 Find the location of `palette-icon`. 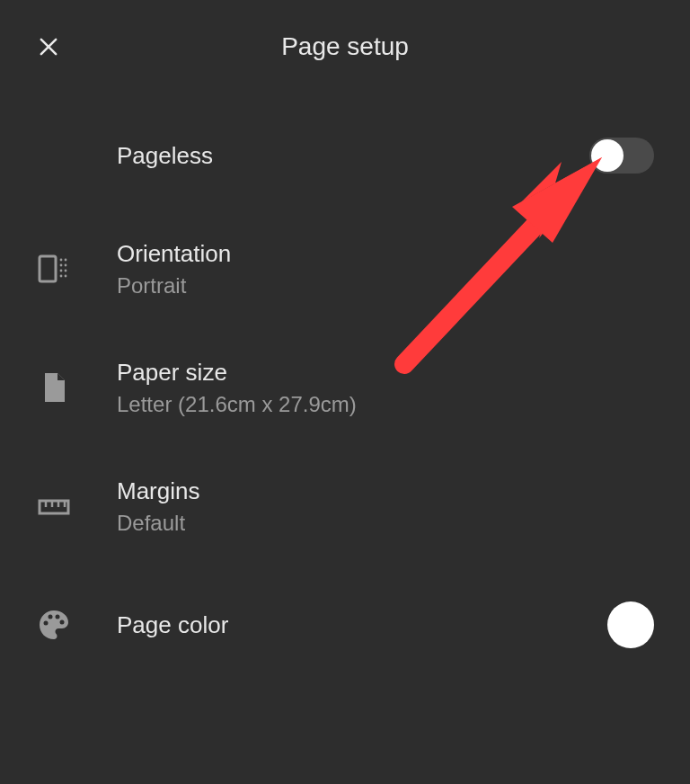

palette-icon is located at coordinates (54, 625).